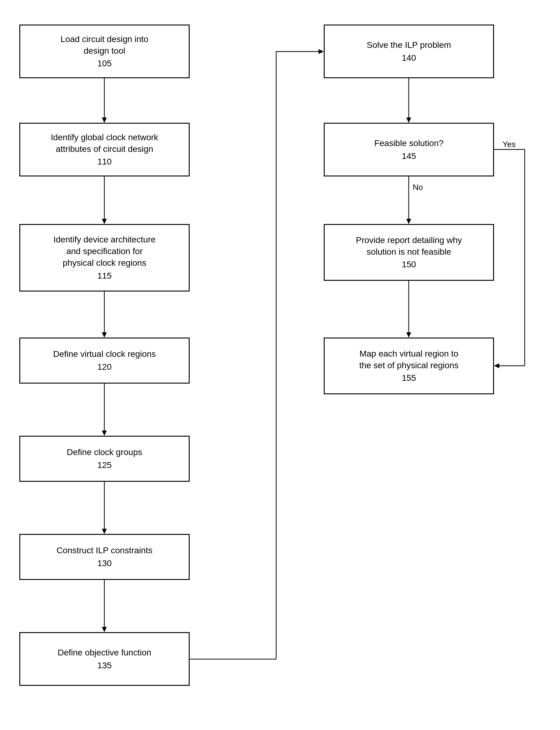  Describe the element at coordinates (509, 144) in the screenshot. I see `yes-label: Yes` at that location.